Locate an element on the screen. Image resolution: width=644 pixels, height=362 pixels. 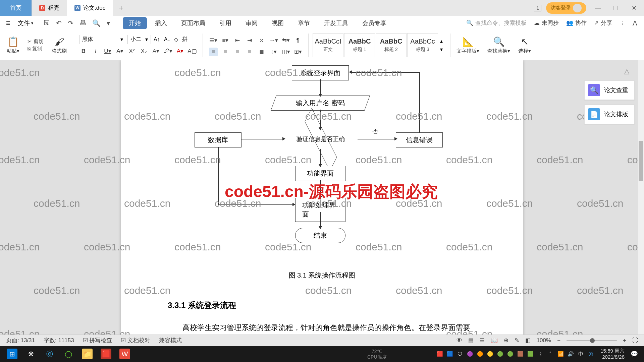
pinyin-icon: 拼 is located at coordinates (185, 40).